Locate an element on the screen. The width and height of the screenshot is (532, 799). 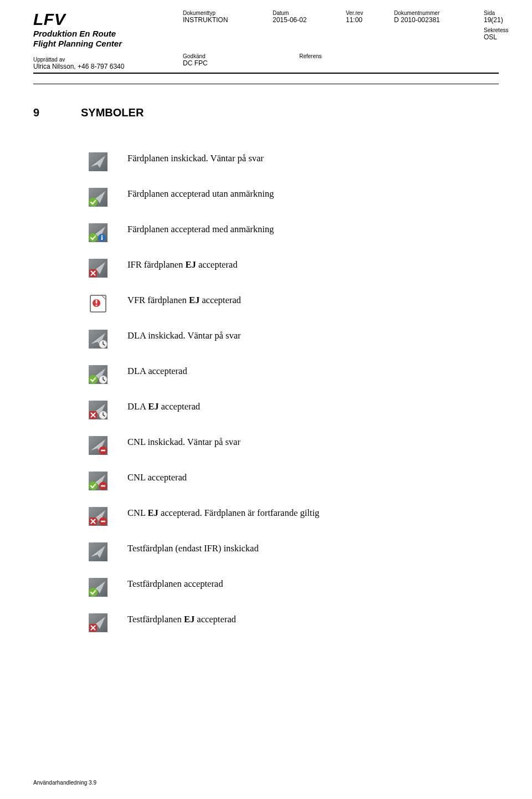
doctype-label: Dokumenttyp is located at coordinates (219, 13).